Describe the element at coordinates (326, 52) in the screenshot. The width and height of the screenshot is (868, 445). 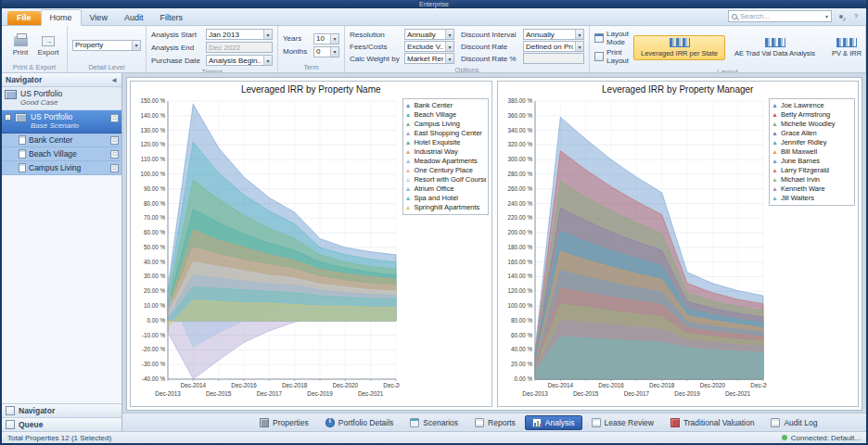
I see `months-stepper: 0 ▾` at that location.